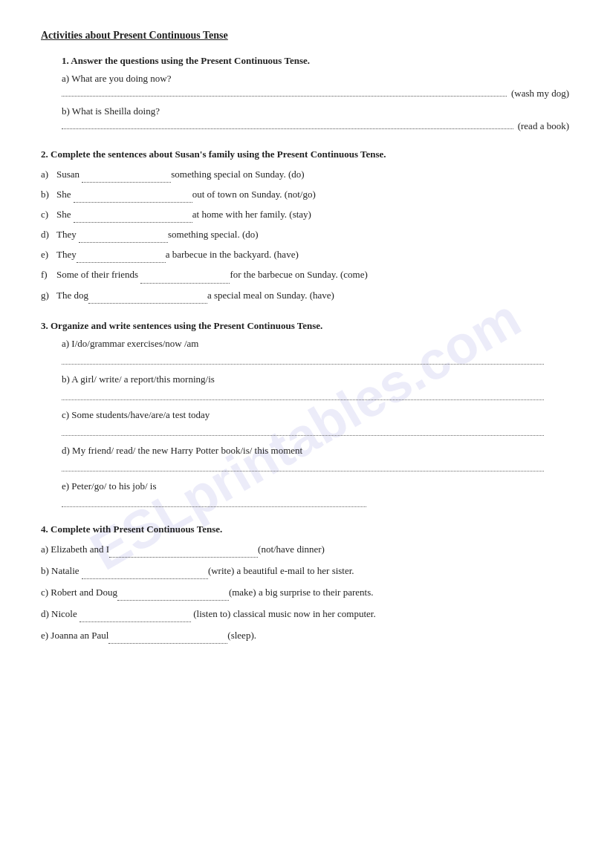 The height and width of the screenshot is (868, 610). I want to click on section-4-header: 4. Complete with Present Continuous Tens…, so click(305, 529).